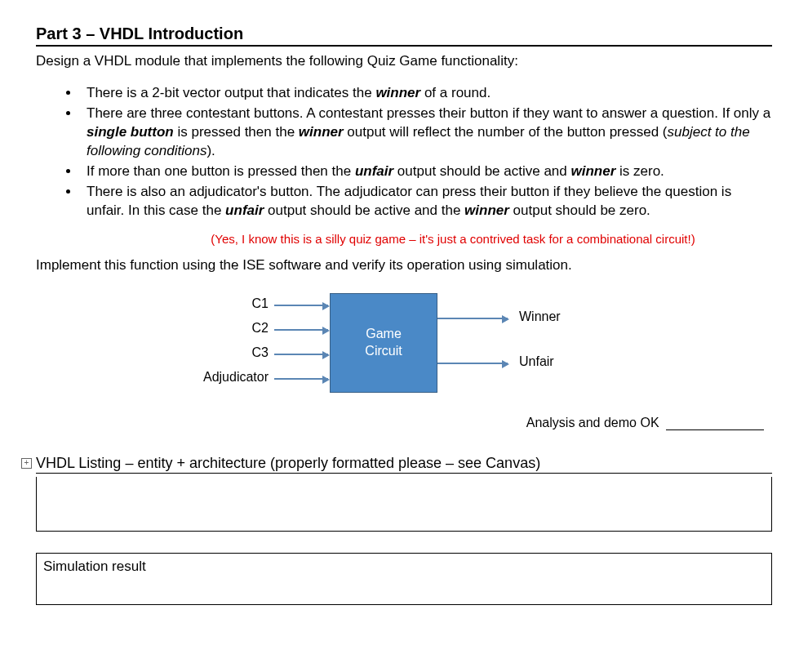  What do you see at coordinates (404, 579) in the screenshot?
I see `simulation-result-box: Simulation result` at bounding box center [404, 579].